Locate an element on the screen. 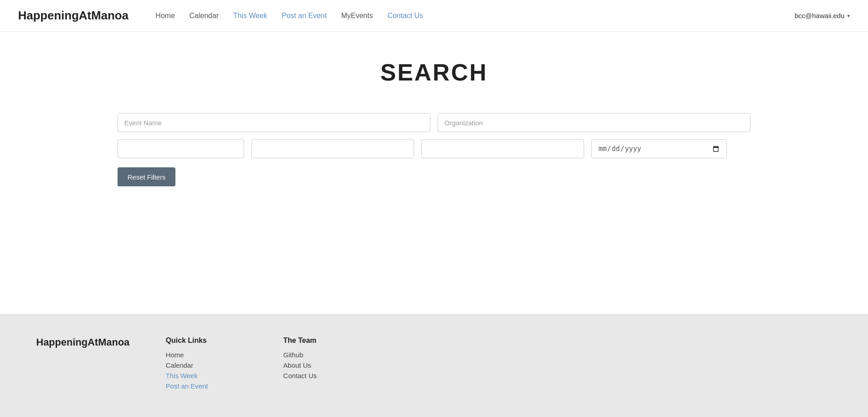 Image resolution: width=868 pixels, height=417 pixels. date-wrapper is located at coordinates (659, 149).